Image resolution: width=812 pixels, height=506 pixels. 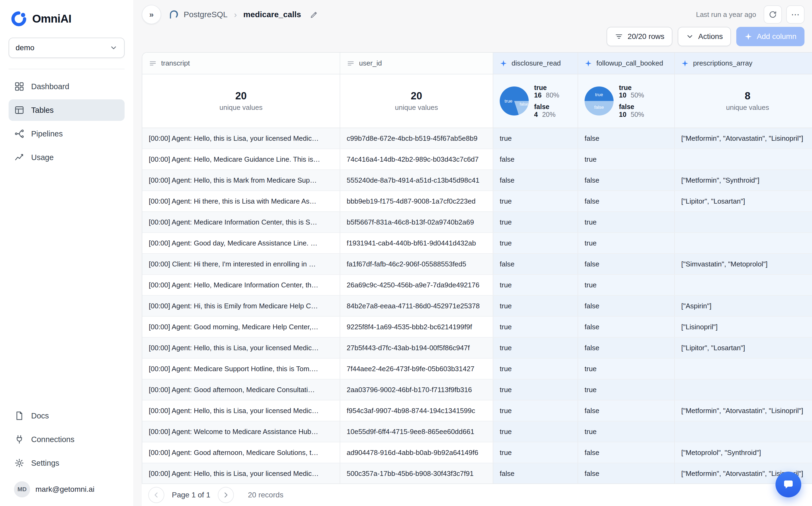 What do you see at coordinates (743, 306) in the screenshot?
I see `cell-prescriptions-array: ["Aspirin"]` at bounding box center [743, 306].